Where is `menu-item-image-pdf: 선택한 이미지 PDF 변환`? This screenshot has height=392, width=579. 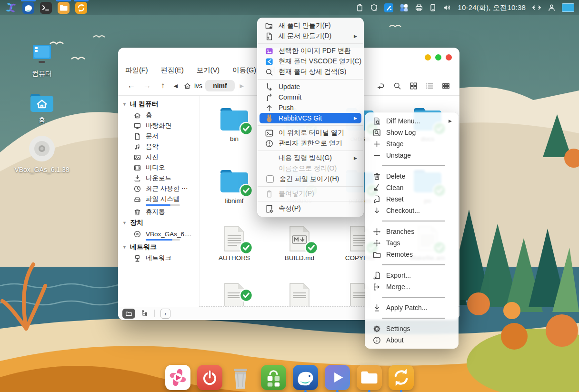 menu-item-image-pdf: 선택한 이미지 PDF 변환 is located at coordinates (310, 51).